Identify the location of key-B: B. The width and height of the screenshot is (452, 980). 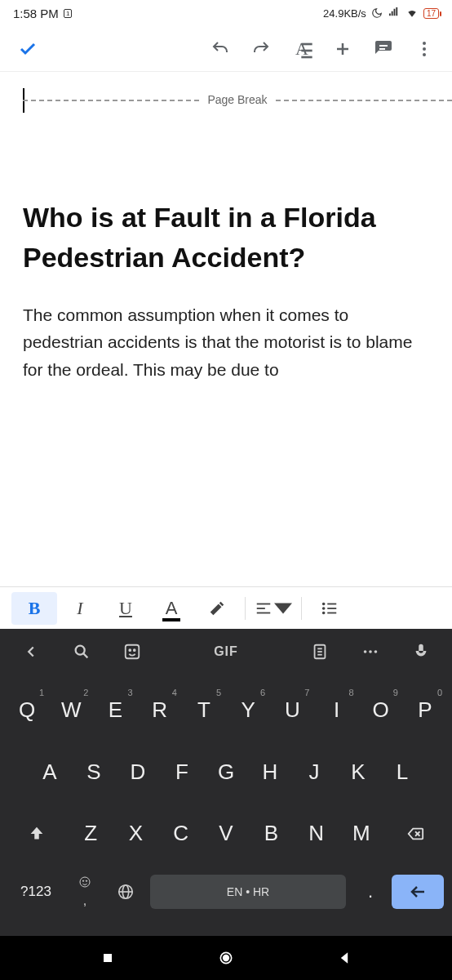
(271, 834).